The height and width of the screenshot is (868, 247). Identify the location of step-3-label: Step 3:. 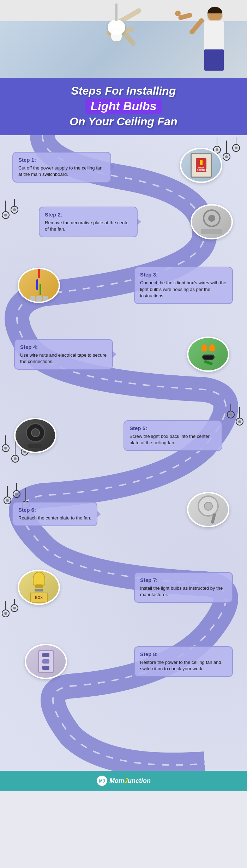
(183, 275).